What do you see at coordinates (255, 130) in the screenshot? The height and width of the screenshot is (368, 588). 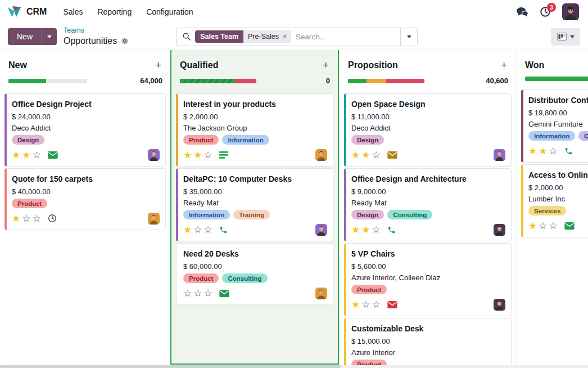 I see `kanban-card: Interest in your products$ 2,000.00The J…` at bounding box center [255, 130].